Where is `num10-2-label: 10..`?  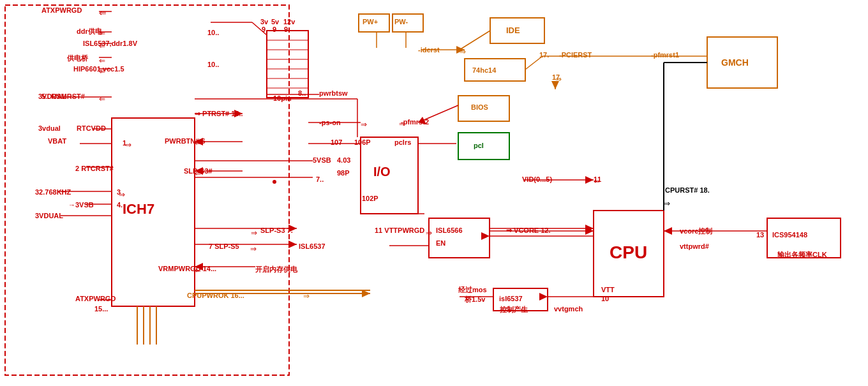
num10-2-label: 10.. is located at coordinates (213, 64).